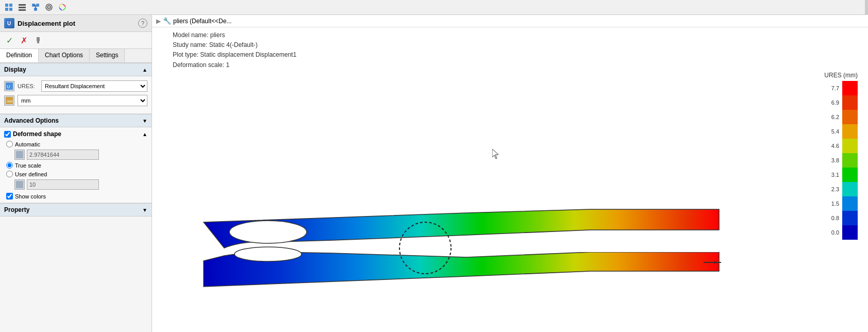 The height and width of the screenshot is (332, 868). What do you see at coordinates (831, 189) in the screenshot?
I see `legend-value-7: 2.3` at bounding box center [831, 189].